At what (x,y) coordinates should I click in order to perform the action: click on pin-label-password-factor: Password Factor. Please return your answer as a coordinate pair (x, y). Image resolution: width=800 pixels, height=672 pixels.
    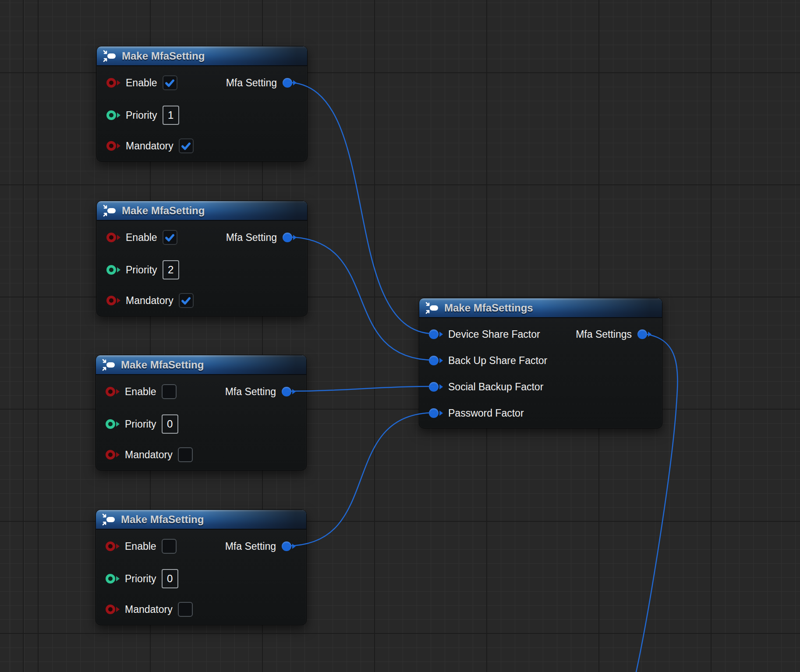
    Looking at the image, I should click on (486, 414).